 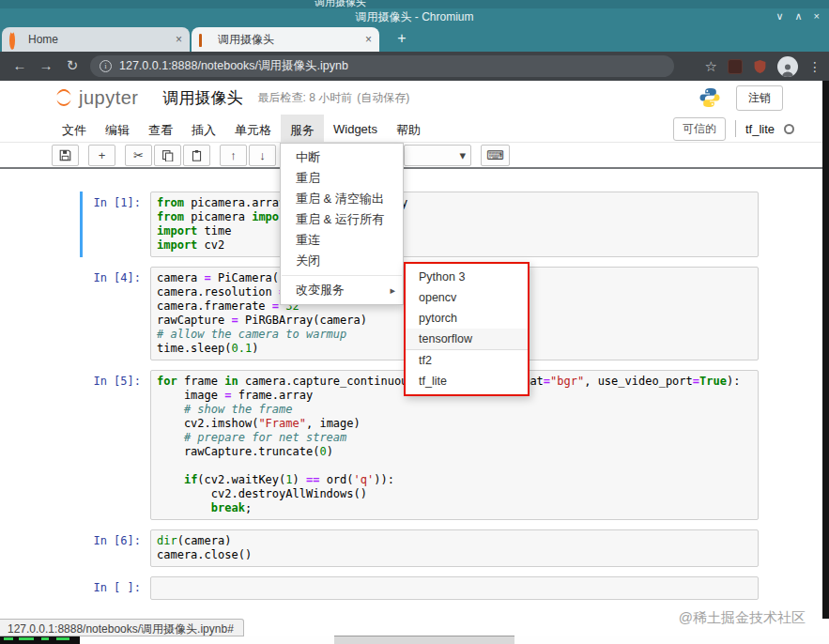 What do you see at coordinates (467, 360) in the screenshot?
I see `kernel-option-tf2: tf2` at bounding box center [467, 360].